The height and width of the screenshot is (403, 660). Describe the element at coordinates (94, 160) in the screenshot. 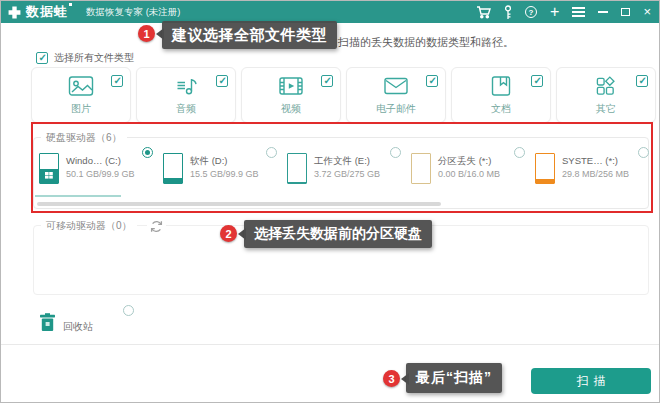

I see `drive-name: Windo… (C:)` at that location.